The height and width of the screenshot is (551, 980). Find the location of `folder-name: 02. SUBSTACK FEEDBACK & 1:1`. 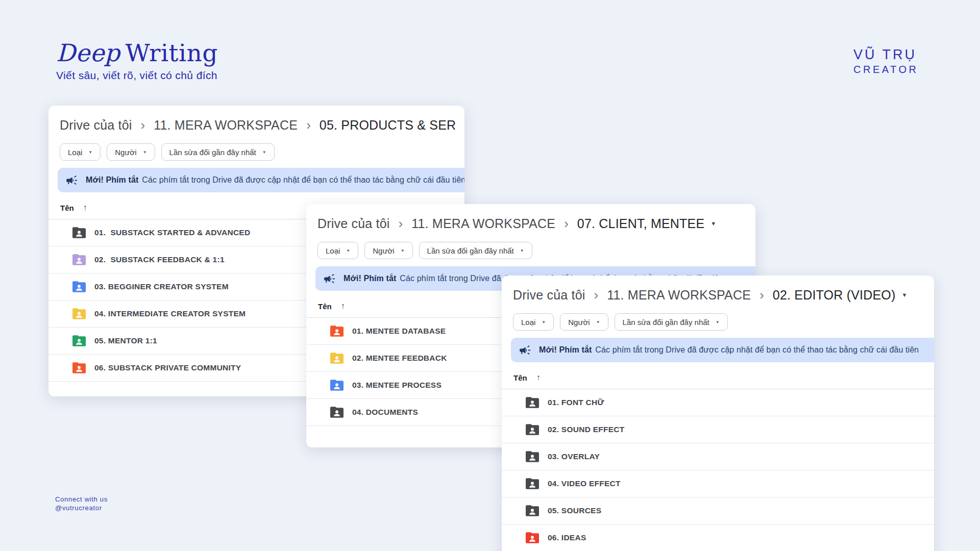

folder-name: 02. SUBSTACK FEEDBACK & 1:1 is located at coordinates (159, 260).